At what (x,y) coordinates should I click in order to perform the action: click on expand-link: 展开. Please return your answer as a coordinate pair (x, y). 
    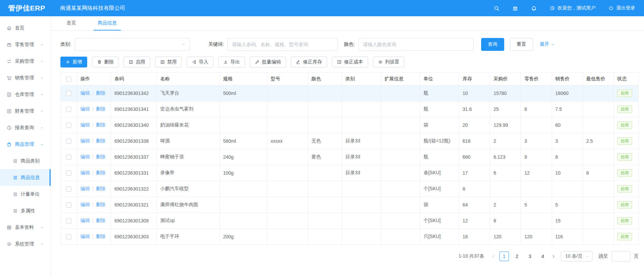
    Looking at the image, I should click on (547, 44).